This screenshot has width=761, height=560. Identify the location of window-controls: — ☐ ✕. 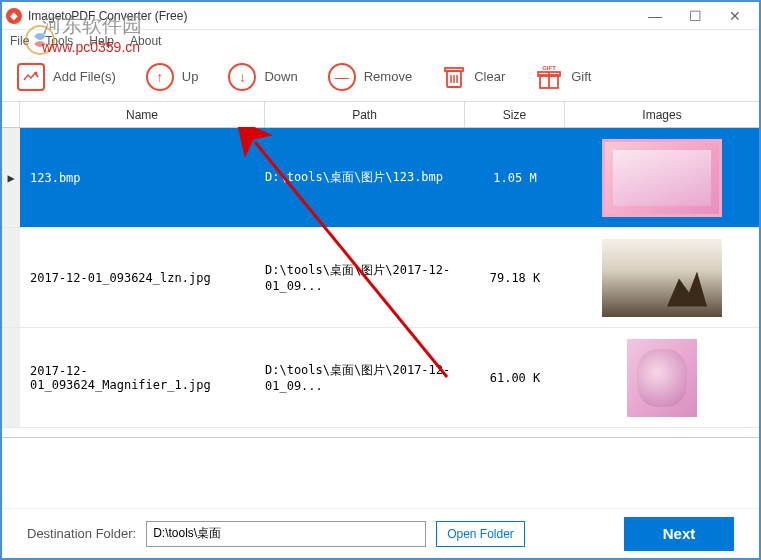
(695, 16).